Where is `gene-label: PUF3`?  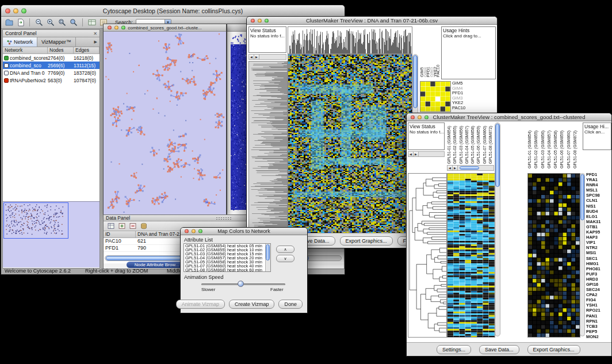 gene-label: PUF3 is located at coordinates (599, 274).